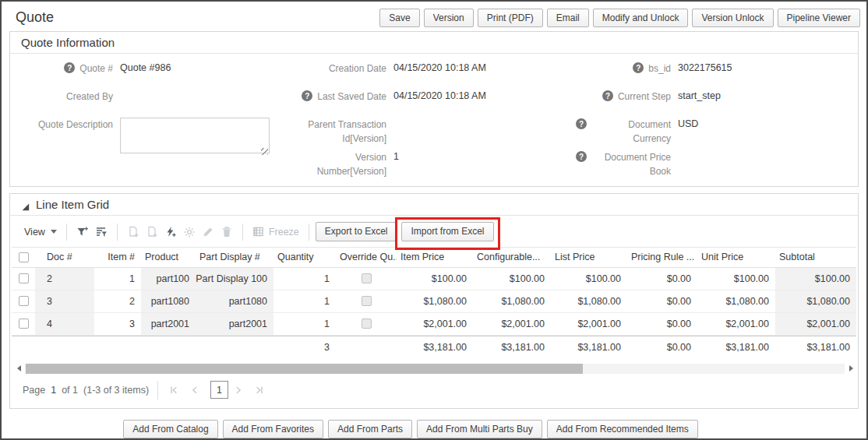 The height and width of the screenshot is (440, 868). Describe the element at coordinates (717, 71) in the screenshot. I see `field-bs-id: ? bs_id 3022175615` at that location.